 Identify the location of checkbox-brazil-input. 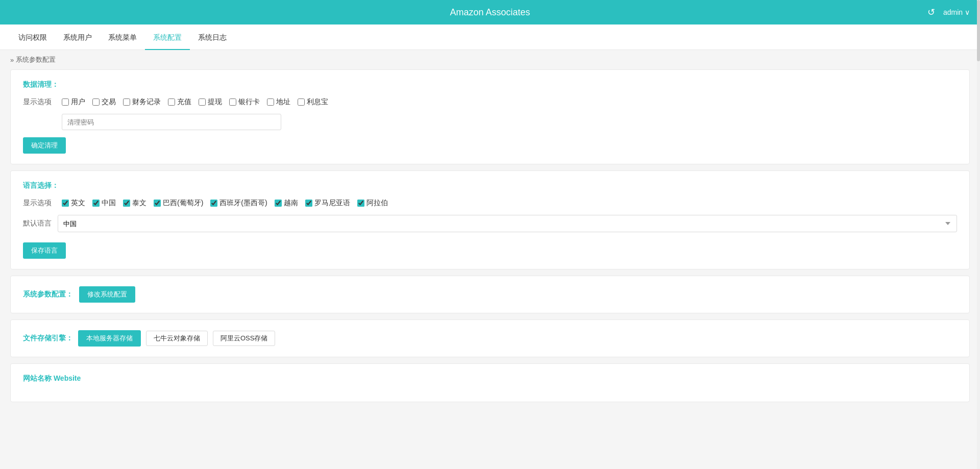
(157, 203).